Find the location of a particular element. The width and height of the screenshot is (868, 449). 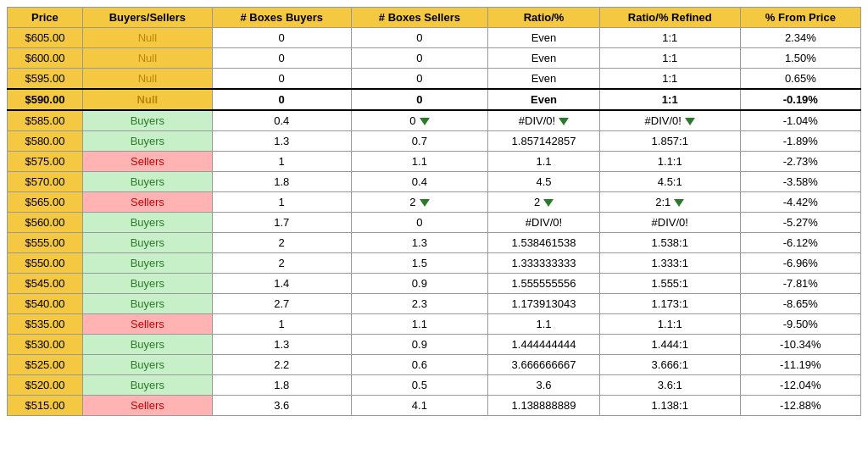

table-row: $515.00Sellers3.64.11.1388888891.138:1-1… is located at coordinates (434, 406).